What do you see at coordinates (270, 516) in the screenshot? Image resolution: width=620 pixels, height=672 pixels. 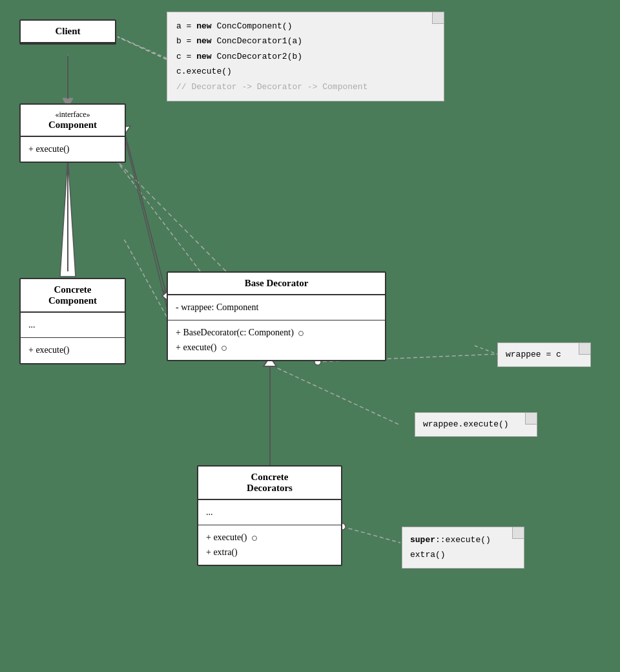 I see `concrete-decorators-box: ConcreteDecorators ... + execute() + ext…` at bounding box center [270, 516].